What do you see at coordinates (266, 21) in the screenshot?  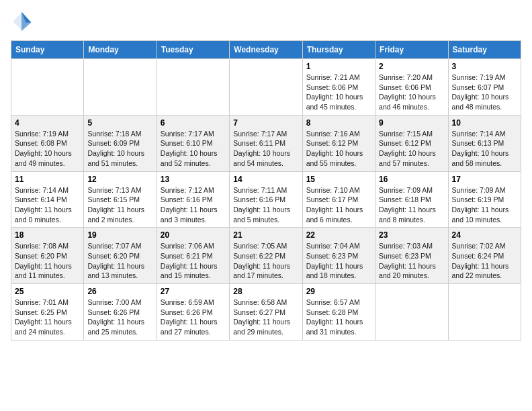 I see `page-header` at bounding box center [266, 21].